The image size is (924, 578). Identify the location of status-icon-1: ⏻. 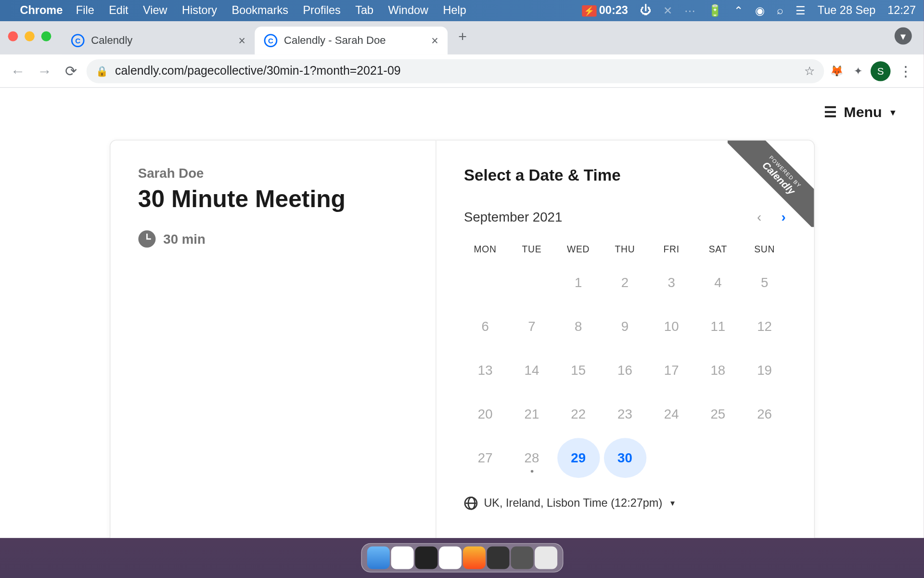
(646, 11).